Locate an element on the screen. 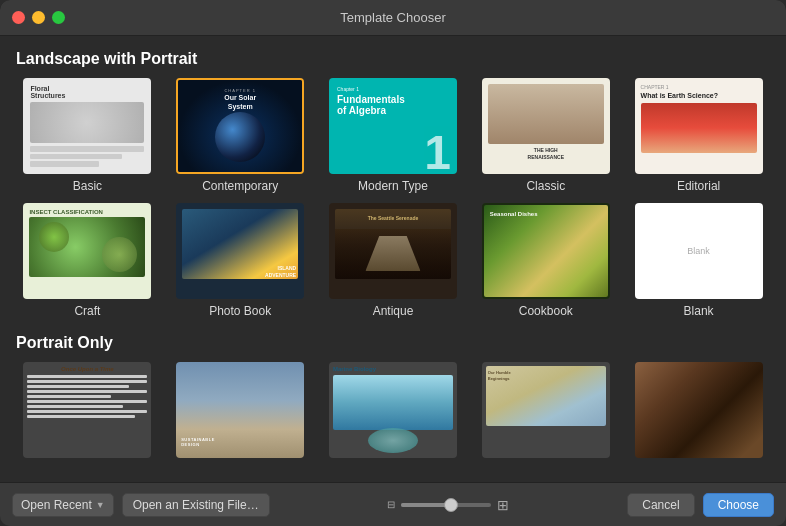  template-label-classic: Classic is located at coordinates (546, 186).